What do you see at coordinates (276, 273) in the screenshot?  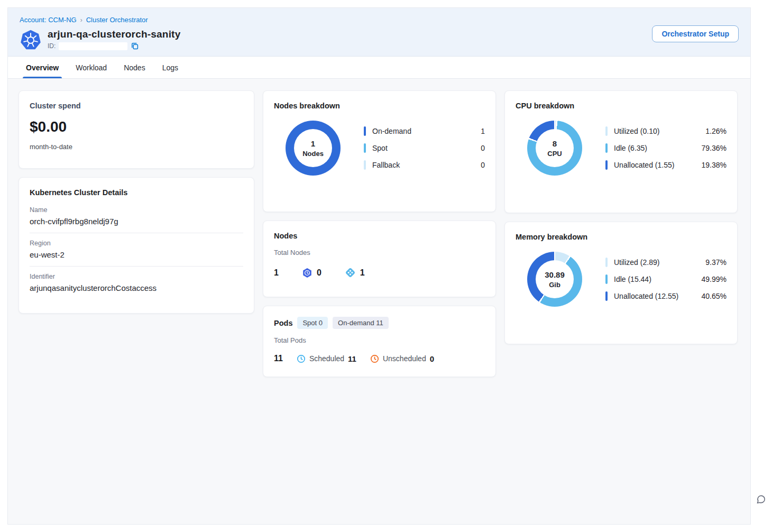 I see `total-nodes-value: 1` at bounding box center [276, 273].